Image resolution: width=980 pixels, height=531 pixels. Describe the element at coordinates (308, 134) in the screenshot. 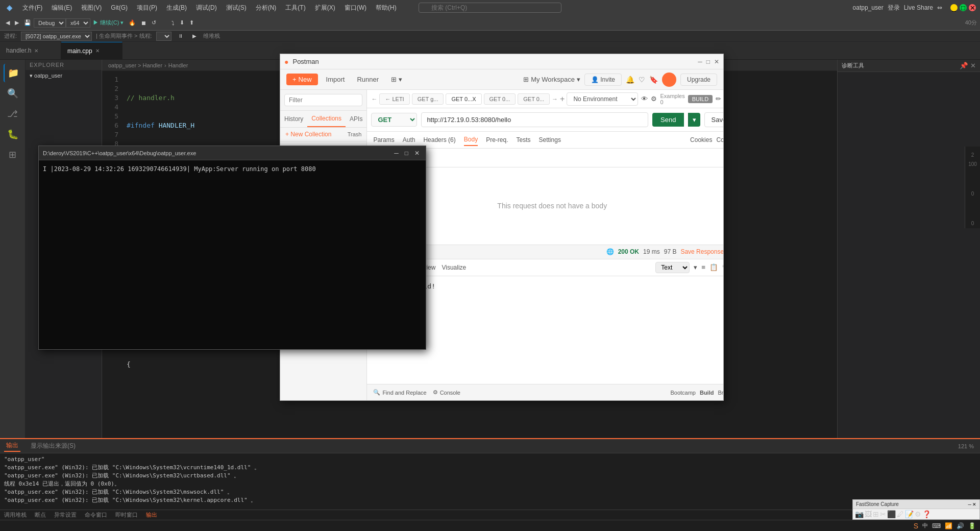

I see `new-collection-button: + New Collection` at that location.